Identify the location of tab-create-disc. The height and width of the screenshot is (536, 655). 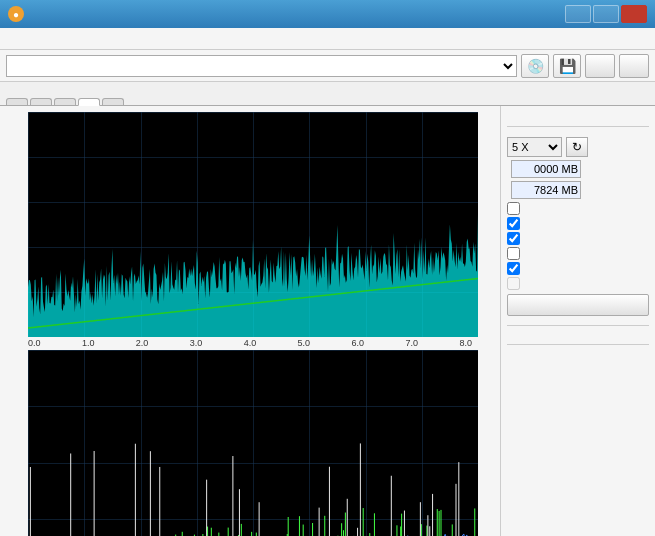
(41, 102).